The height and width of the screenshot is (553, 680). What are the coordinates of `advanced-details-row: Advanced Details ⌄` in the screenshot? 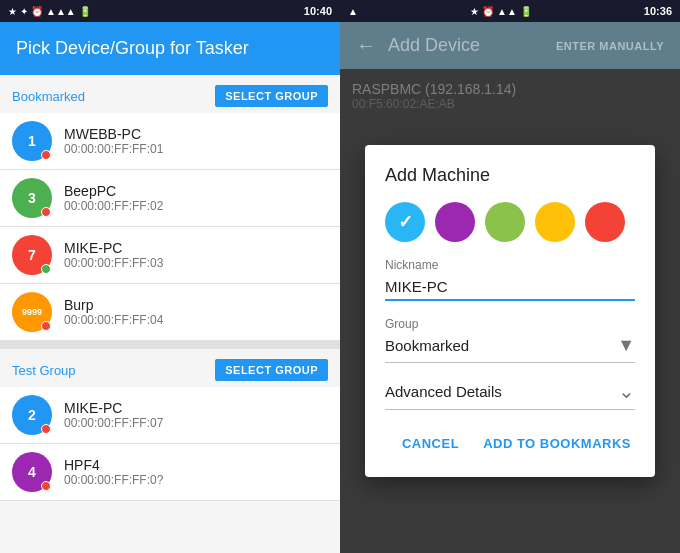 It's located at (510, 394).